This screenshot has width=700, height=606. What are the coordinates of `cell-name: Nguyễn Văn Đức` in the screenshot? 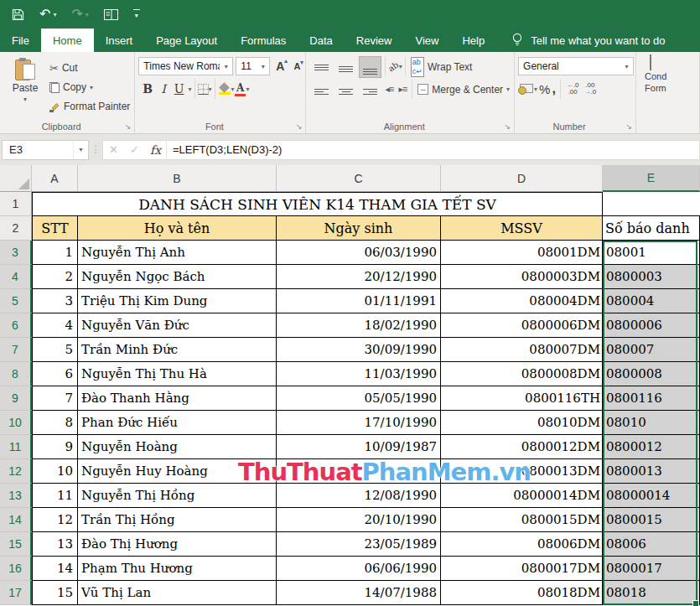 It's located at (178, 325).